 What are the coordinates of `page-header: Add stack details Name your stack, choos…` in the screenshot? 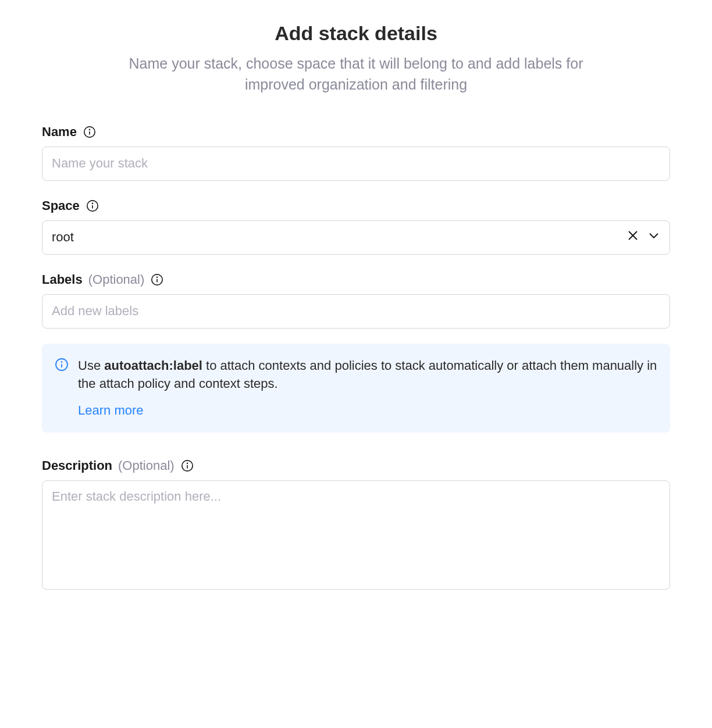 It's located at (356, 59).